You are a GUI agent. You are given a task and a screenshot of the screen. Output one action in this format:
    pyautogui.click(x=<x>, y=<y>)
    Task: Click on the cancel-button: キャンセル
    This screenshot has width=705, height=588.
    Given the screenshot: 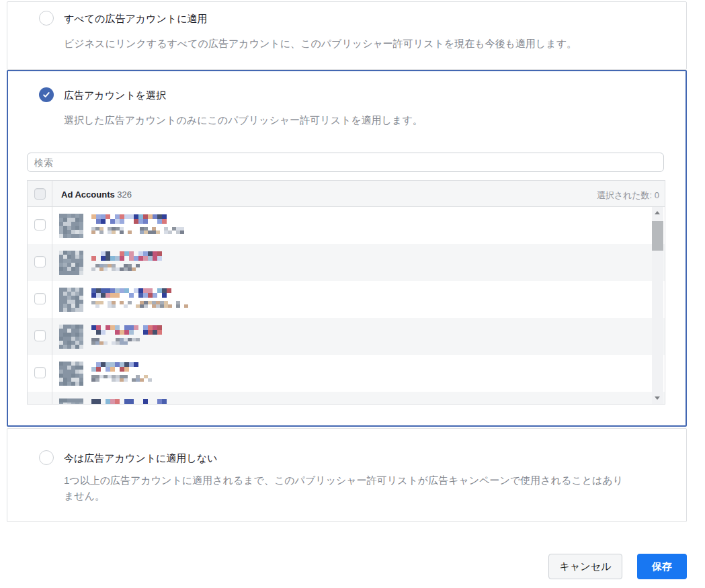 What is the action you would take?
    pyautogui.click(x=585, y=566)
    